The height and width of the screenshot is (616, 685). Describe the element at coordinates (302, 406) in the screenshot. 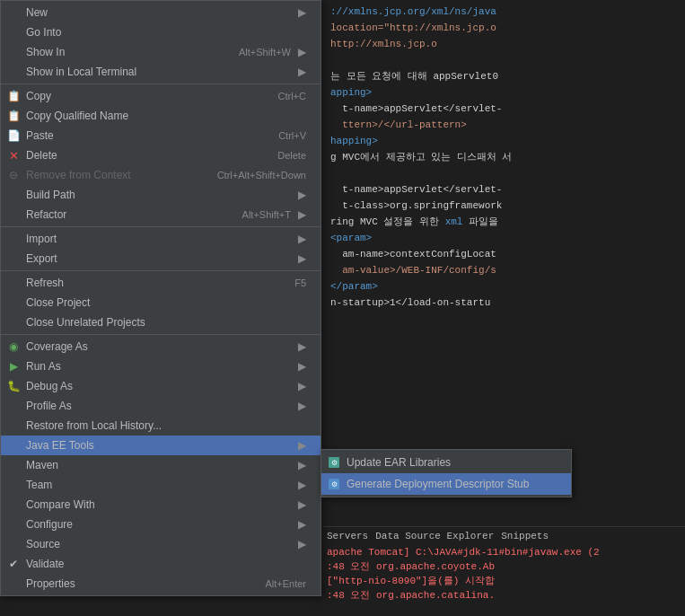

I see `arrow-icon-profile-as: ▶` at that location.